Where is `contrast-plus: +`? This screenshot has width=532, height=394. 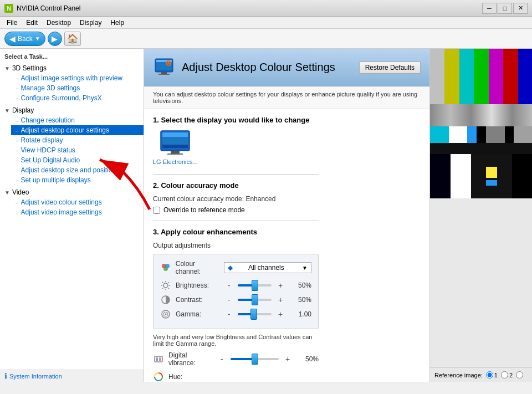
contrast-plus: + is located at coordinates (280, 300).